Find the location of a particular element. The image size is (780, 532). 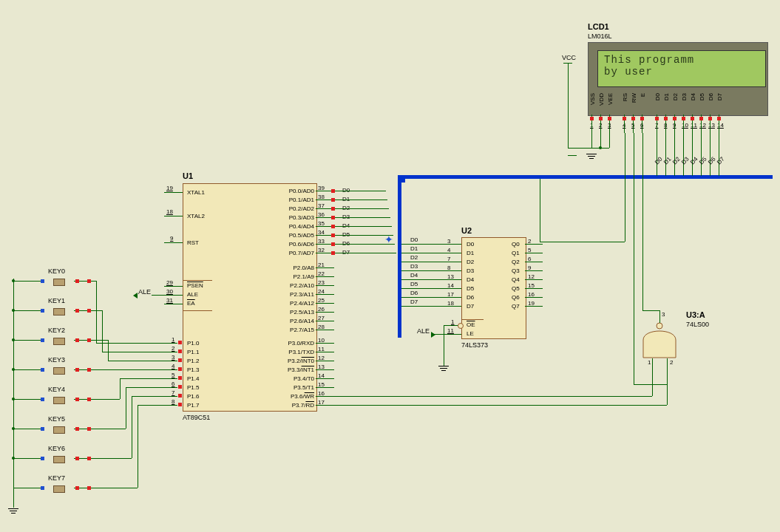

cursor-marker: ✦ is located at coordinates (389, 239).